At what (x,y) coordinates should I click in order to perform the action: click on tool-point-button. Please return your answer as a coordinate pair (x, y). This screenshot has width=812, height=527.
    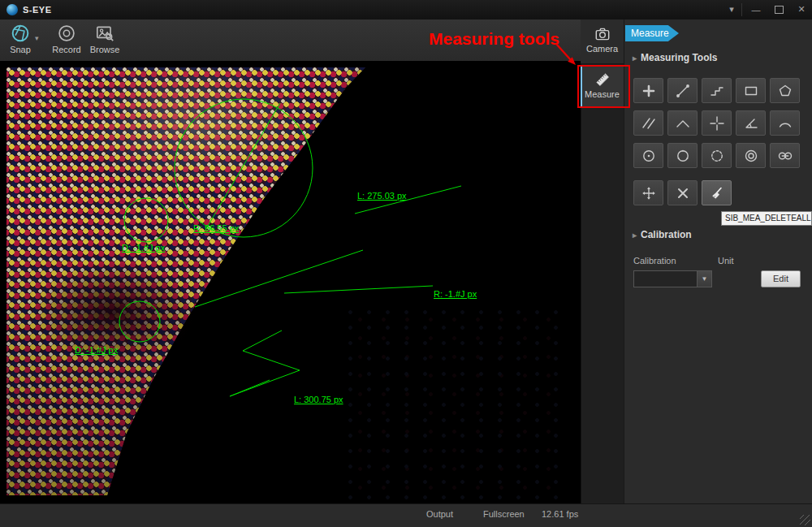
    Looking at the image, I should click on (648, 91).